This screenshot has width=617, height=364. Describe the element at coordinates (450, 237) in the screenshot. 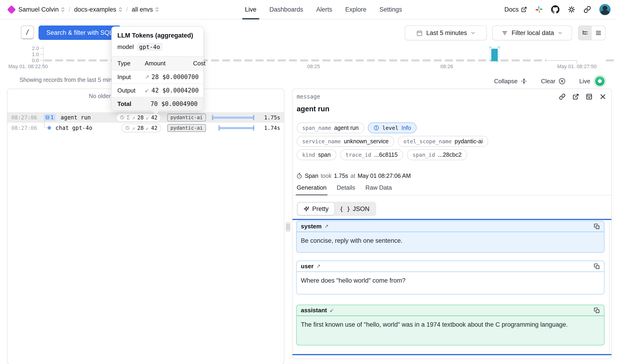

I see `message-card-system: system ↗ Be concise, reply with one sent…` at that location.